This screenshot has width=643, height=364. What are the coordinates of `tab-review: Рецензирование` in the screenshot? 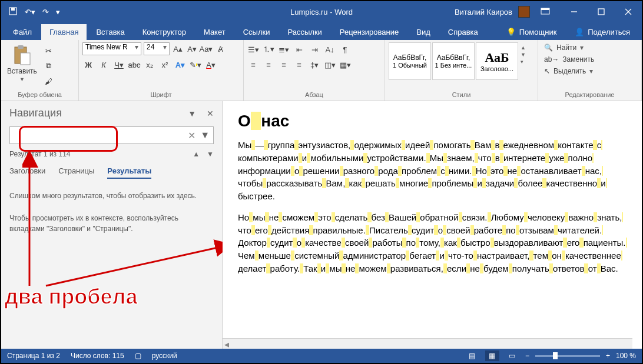 It's located at (369, 32).